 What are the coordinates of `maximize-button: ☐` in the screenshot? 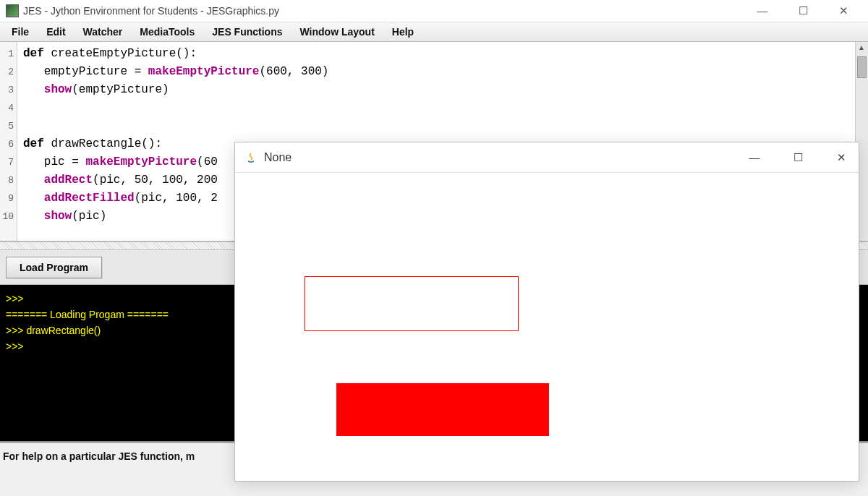 It's located at (803, 11).